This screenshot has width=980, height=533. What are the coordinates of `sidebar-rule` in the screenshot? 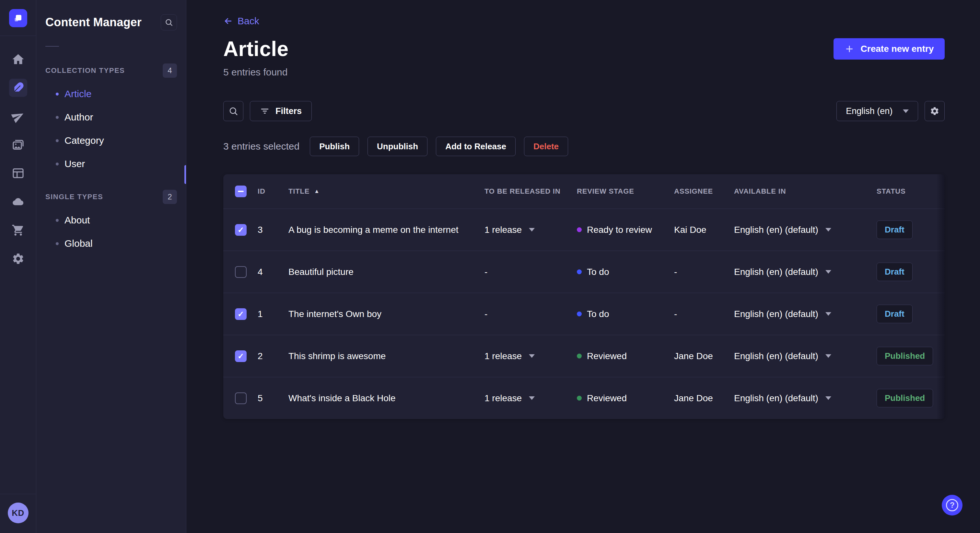 It's located at (52, 46).